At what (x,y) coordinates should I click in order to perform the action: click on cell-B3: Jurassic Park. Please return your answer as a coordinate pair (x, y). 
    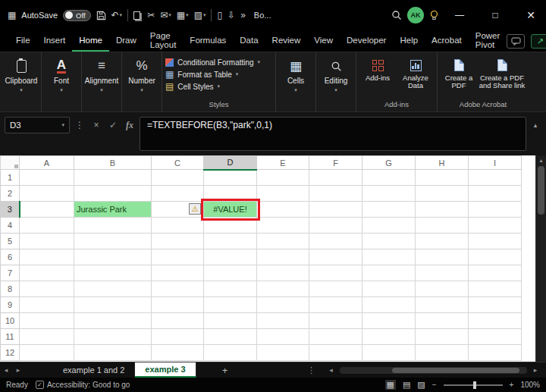
    Looking at the image, I should click on (113, 209).